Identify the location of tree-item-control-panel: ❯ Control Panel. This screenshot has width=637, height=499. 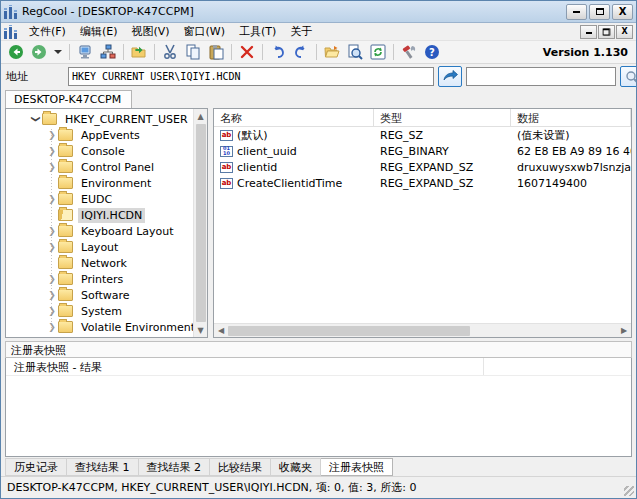
(100, 167).